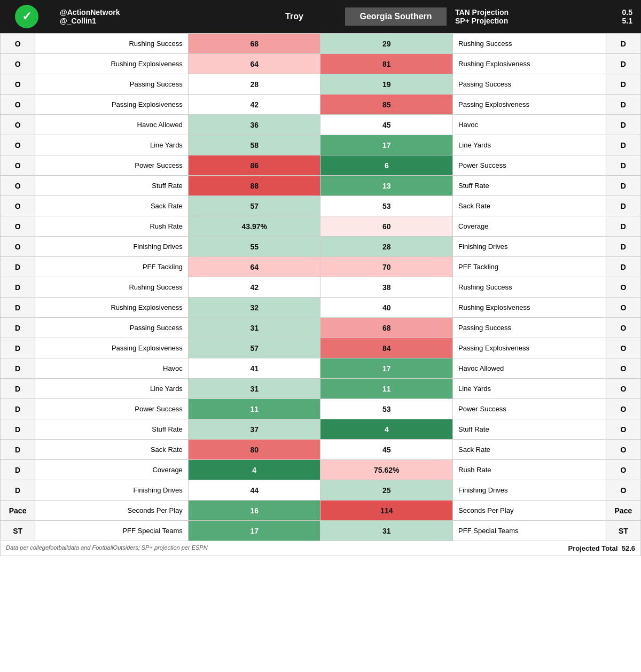 The height and width of the screenshot is (672, 641). Describe the element at coordinates (387, 44) in the screenshot. I see `gs-value: 29` at that location.